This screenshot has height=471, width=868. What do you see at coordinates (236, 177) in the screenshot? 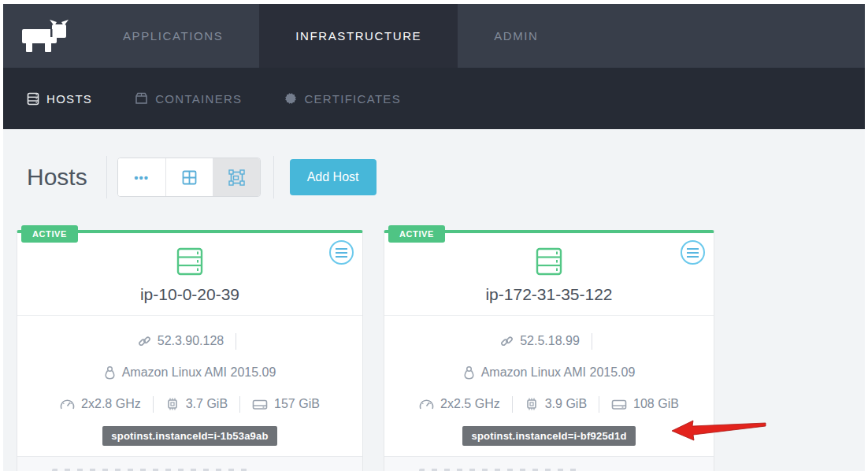
I see `machine-view-button` at bounding box center [236, 177].